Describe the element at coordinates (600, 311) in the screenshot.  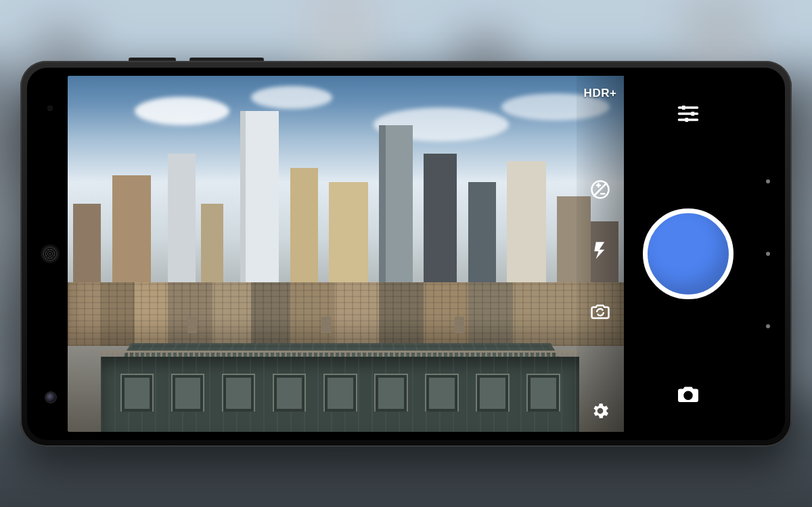
I see `switch-camera-icon` at that location.